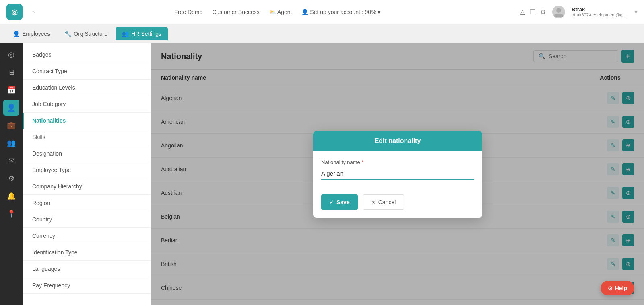 This screenshot has width=644, height=305. I want to click on settings-icon: ⚙, so click(543, 12).